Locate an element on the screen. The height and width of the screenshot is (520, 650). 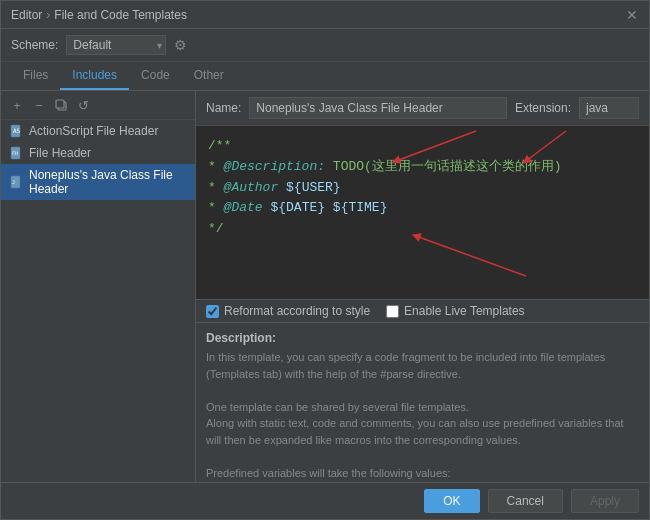
file-item-label: ActionScript File Header is located at coordinates (94, 131).